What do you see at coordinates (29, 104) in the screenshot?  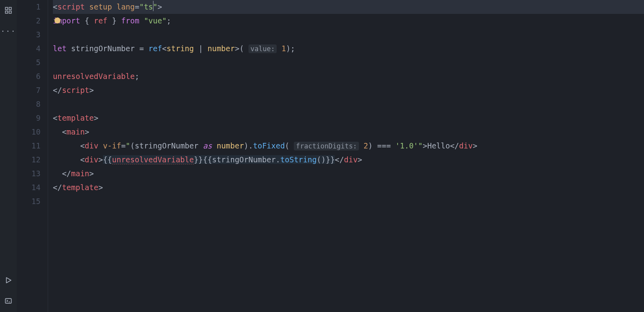 I see `line-number: 8` at bounding box center [29, 104].